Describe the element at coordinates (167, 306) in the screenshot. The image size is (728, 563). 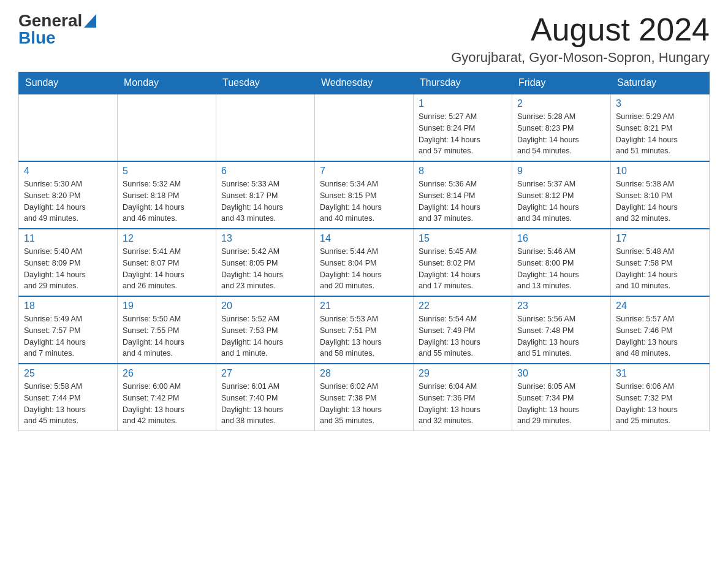
I see `day-number: 19` at that location.